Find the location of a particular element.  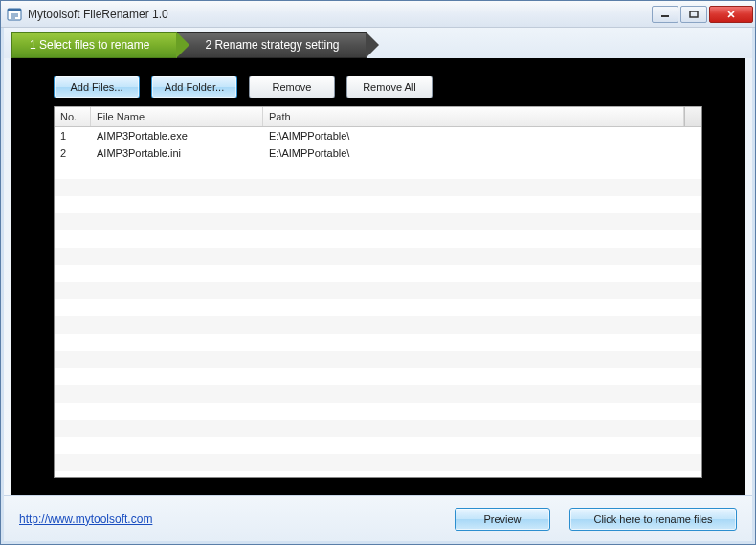

add-folder-button: Add Folder... is located at coordinates (194, 87).